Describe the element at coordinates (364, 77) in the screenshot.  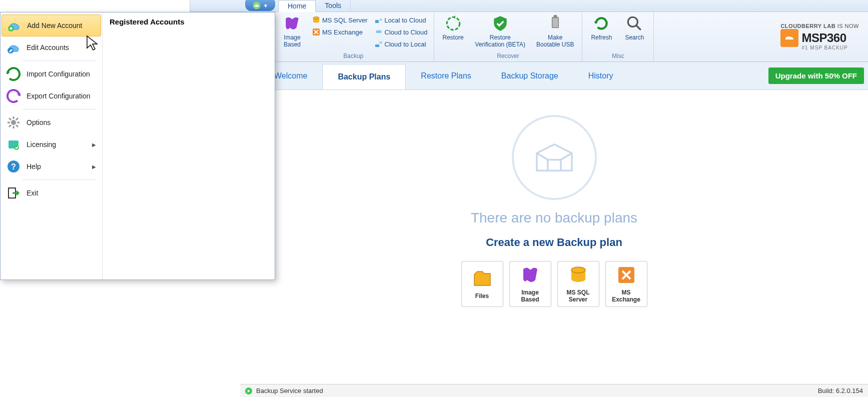
I see `subnav-backup-plans: Backup Plans` at that location.